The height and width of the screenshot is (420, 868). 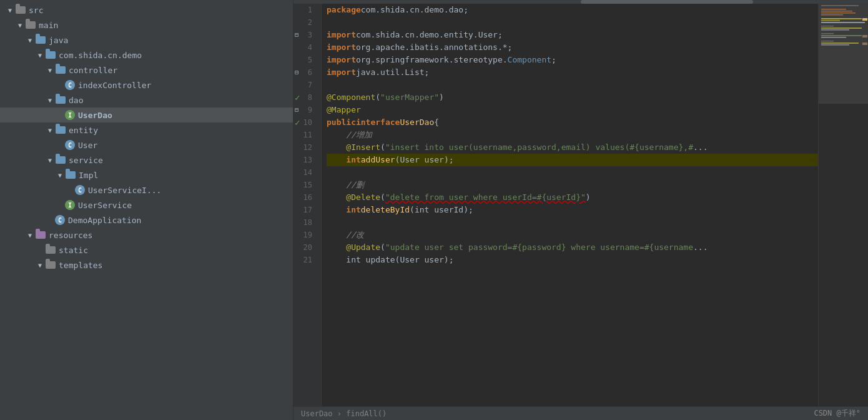 What do you see at coordinates (353, 198) in the screenshot?
I see `token: @Delete` at bounding box center [353, 198].